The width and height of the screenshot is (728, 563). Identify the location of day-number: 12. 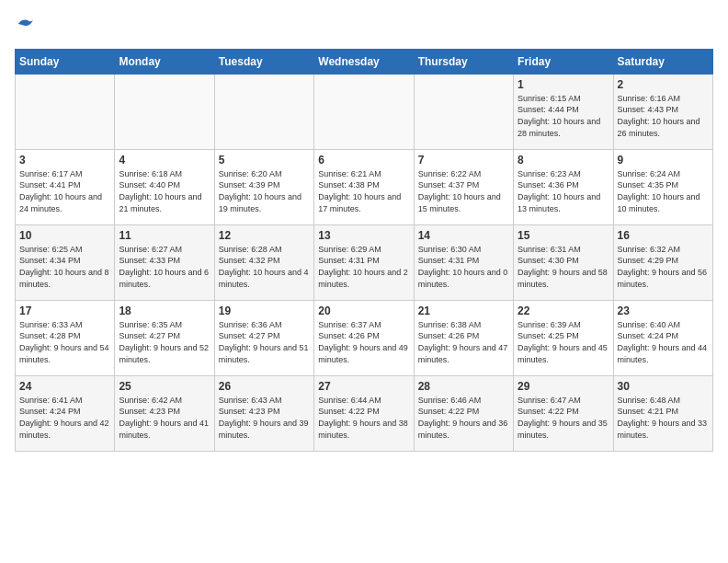
(265, 236).